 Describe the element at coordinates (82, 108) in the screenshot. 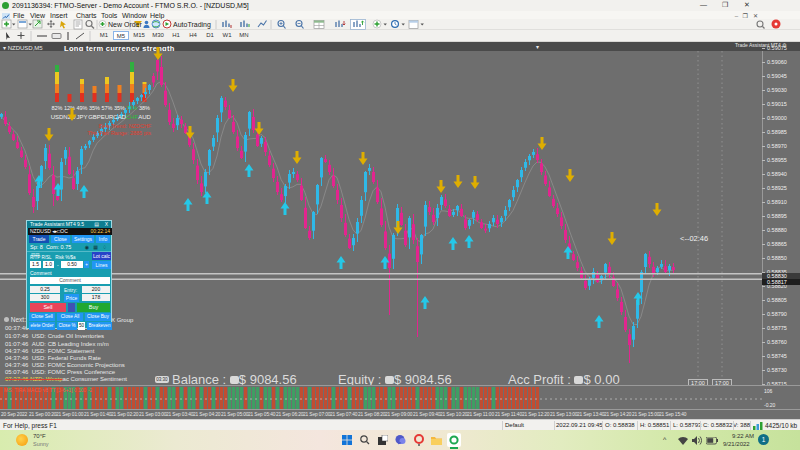

I see `svg-text: 49%` at that location.